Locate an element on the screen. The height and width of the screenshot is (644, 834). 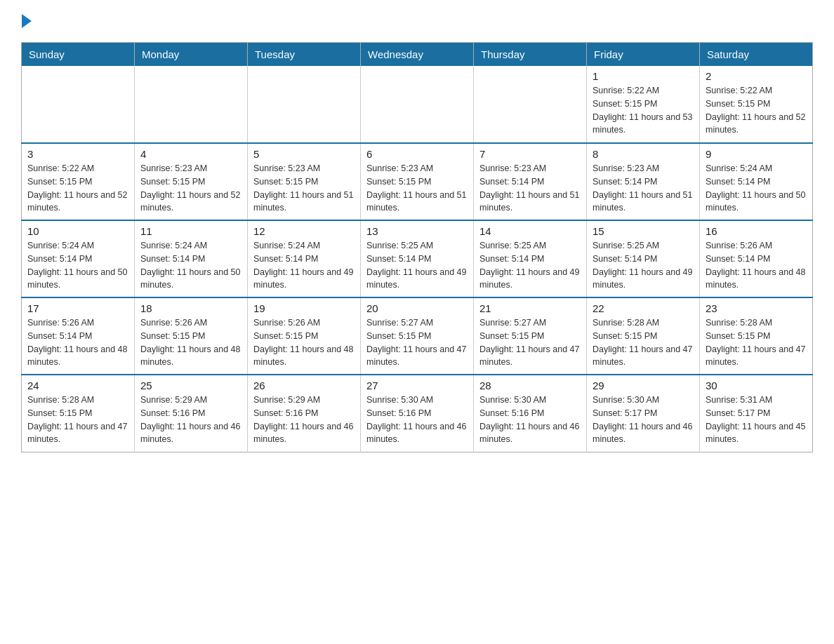
day-number: 30 is located at coordinates (756, 386).